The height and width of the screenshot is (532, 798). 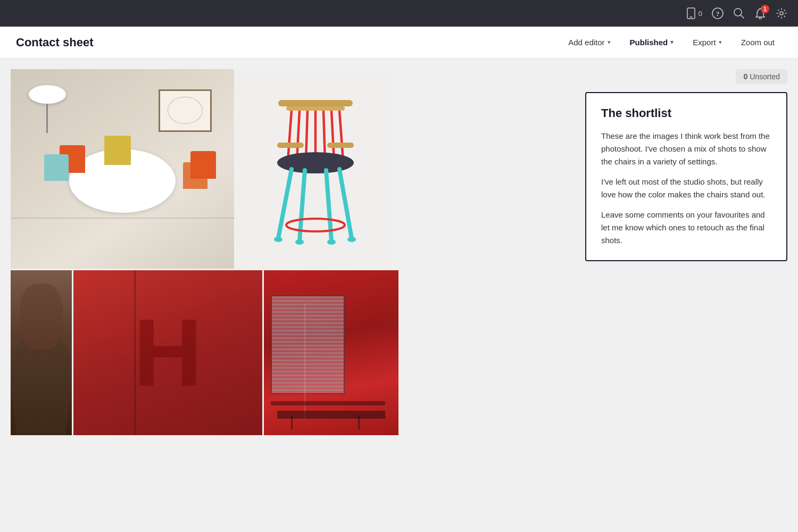 I want to click on published-chevron: ▾, so click(x=672, y=43).